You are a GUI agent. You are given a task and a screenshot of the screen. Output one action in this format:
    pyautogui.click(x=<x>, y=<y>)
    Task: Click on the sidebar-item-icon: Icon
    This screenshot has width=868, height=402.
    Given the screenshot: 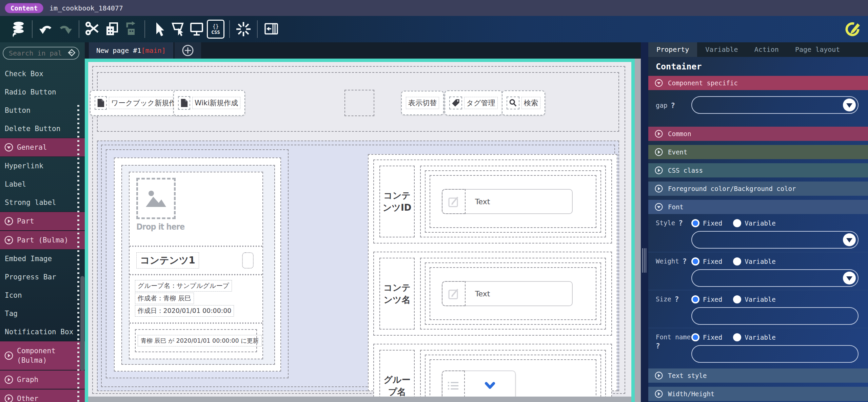 What is the action you would take?
    pyautogui.click(x=42, y=295)
    